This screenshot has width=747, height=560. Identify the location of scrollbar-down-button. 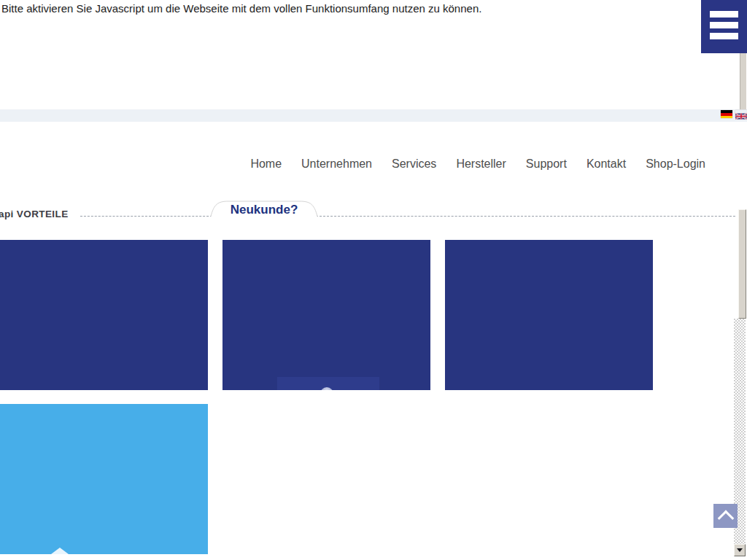
(740, 550).